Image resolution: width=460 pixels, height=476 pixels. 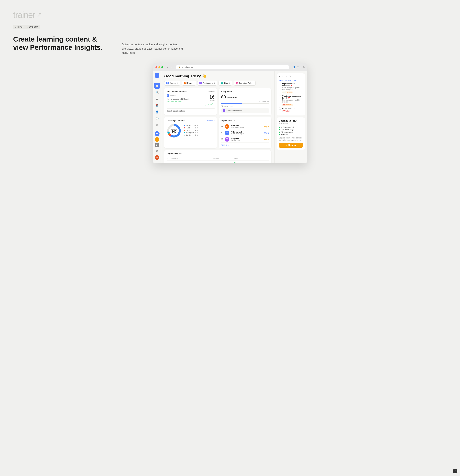 What do you see at coordinates (304, 67) in the screenshot?
I see `tabs-icon: ⧉` at bounding box center [304, 67].